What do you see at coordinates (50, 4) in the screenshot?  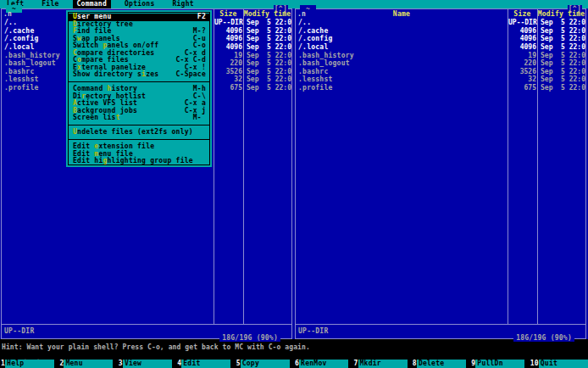 I see `menubar-item: File` at bounding box center [50, 4].